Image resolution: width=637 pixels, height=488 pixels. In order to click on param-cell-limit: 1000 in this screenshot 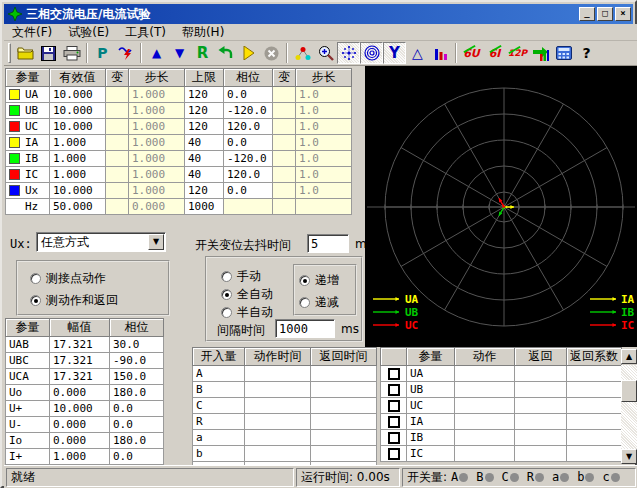, I will do `click(204, 207)`.